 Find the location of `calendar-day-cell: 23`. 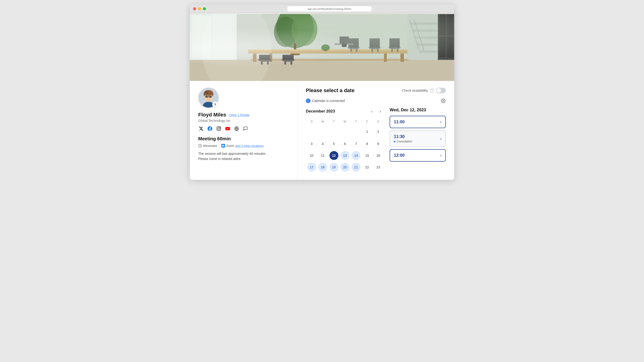

calendar-day-cell: 23 is located at coordinates (378, 167).